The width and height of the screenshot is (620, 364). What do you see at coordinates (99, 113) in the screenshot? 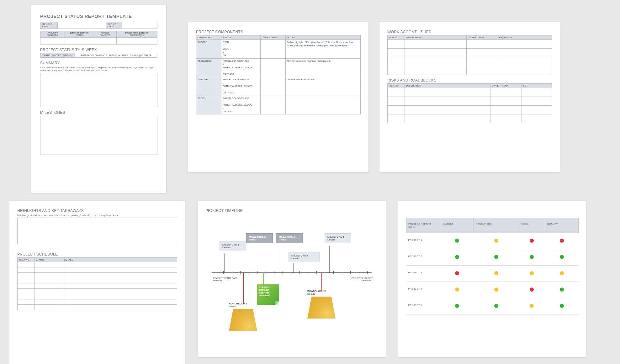
I see `milestones-title: MILESTONES` at bounding box center [99, 113].